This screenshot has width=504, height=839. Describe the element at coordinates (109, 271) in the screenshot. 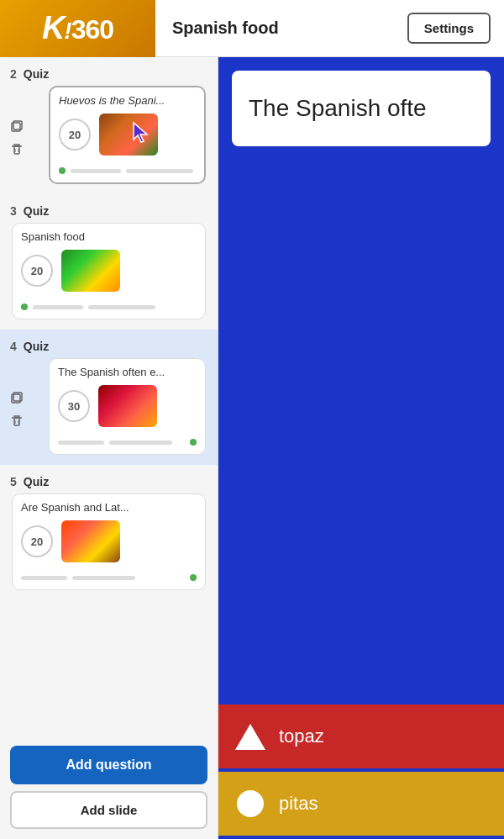

I see `card-body-3: 20` at that location.